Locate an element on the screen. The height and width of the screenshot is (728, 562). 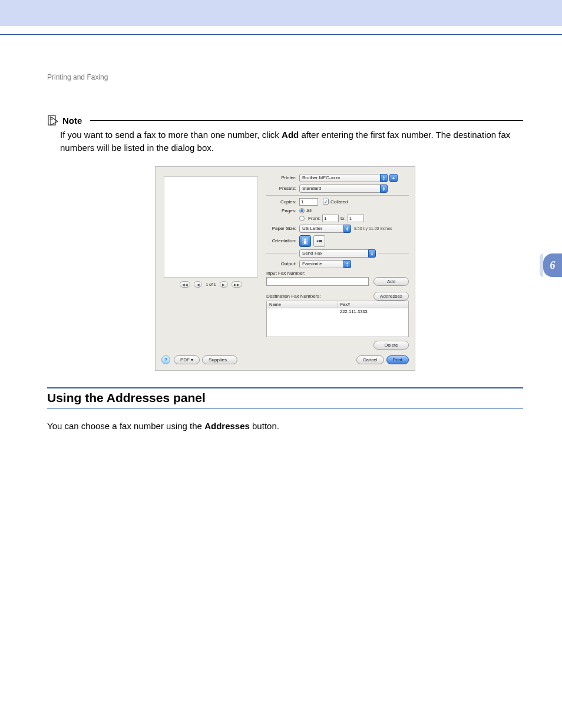
presets-select: Standard ▲▼ is located at coordinates (343, 189).